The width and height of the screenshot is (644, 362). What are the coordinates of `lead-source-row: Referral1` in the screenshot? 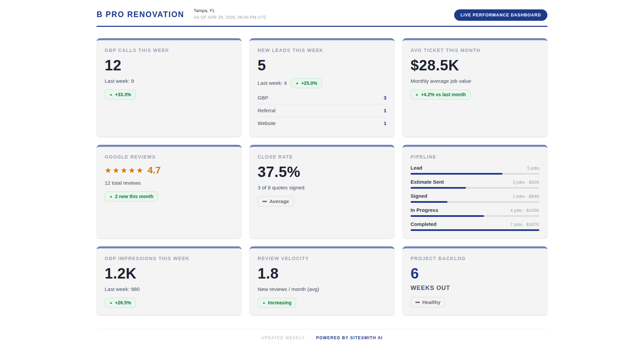 It's located at (322, 111).